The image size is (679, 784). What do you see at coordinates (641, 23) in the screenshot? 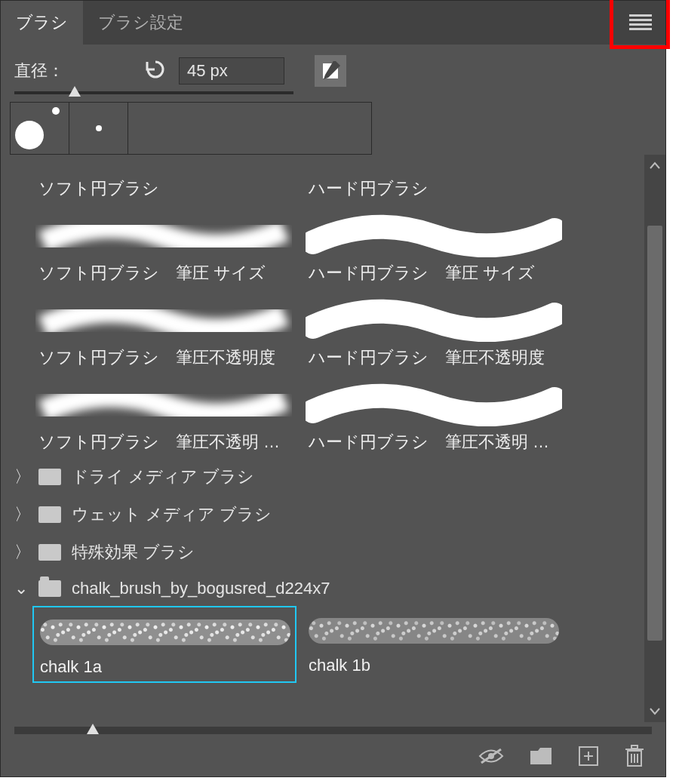
I see `hamburger-icon` at bounding box center [641, 23].